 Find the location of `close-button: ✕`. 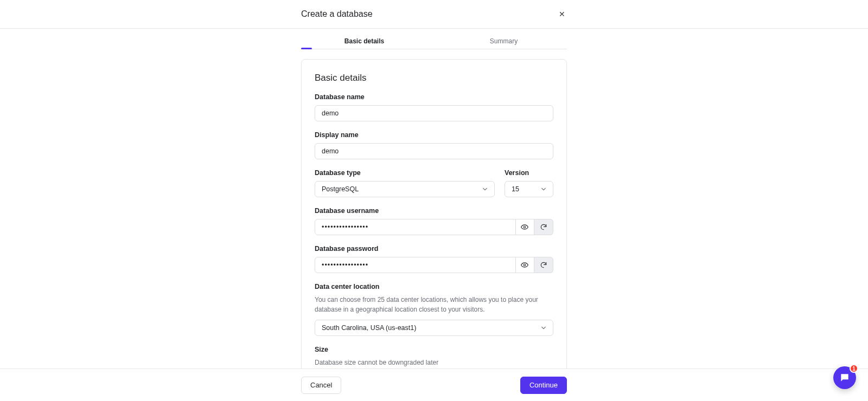

close-button: ✕ is located at coordinates (562, 14).